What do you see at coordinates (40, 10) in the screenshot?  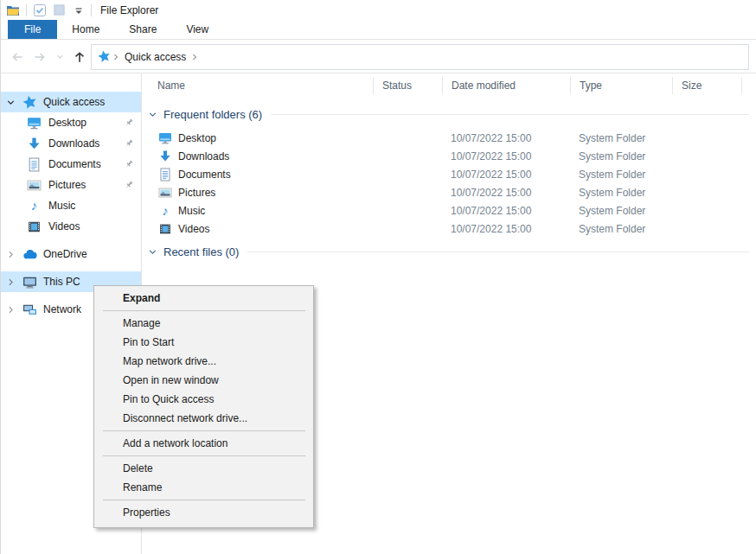 I see `checkbox-icon` at bounding box center [40, 10].